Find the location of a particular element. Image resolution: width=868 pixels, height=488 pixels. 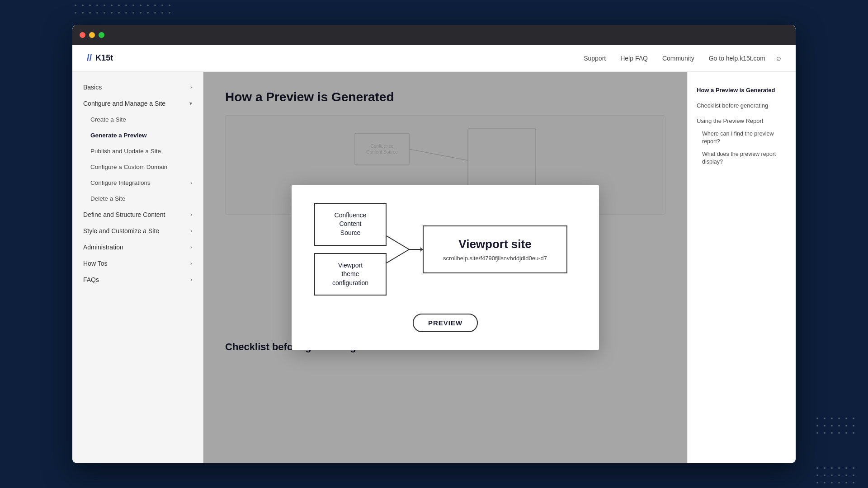

sidebar-item-label-faqs: FAQs is located at coordinates (91, 280).